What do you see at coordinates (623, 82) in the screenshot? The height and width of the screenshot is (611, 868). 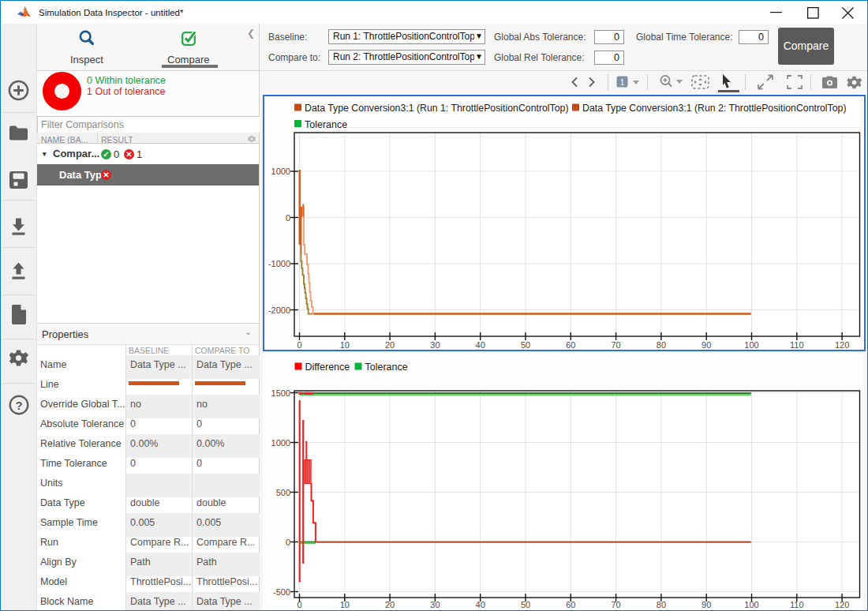 I see `svg-text: 1` at bounding box center [623, 82].